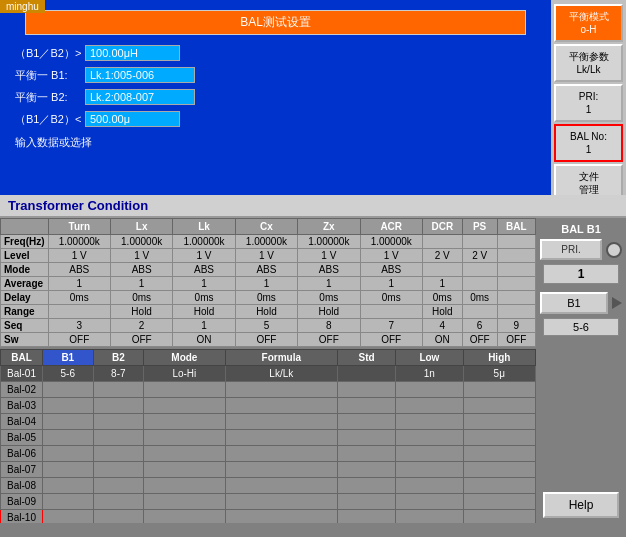  Describe the element at coordinates (442, 326) in the screenshot. I see `param-row-cell: 4` at that location.